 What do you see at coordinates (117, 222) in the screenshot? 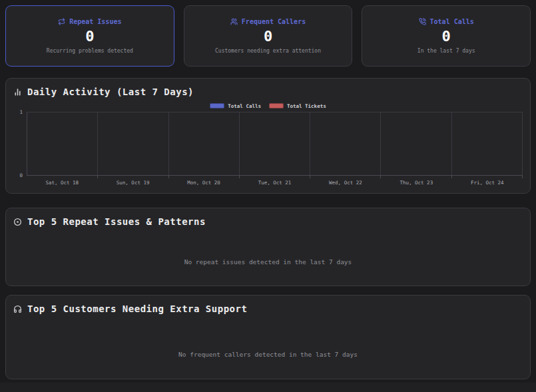
I see `panel-title-text: Top 5 Repeat Issues & Patterns` at bounding box center [117, 222].